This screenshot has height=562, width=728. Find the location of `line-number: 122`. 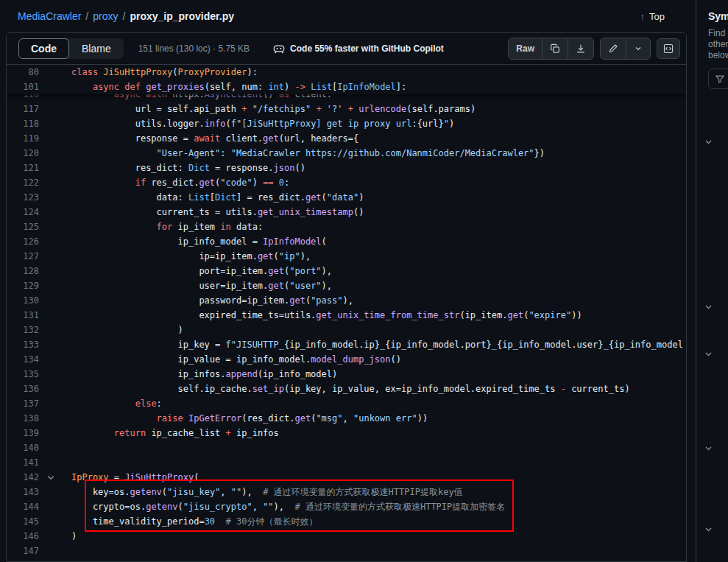

line-number: 122 is located at coordinates (24, 183).